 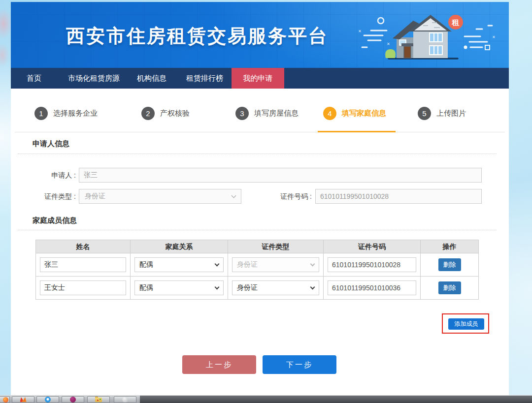 I want to click on col-header-action: 操作, so click(x=449, y=247).